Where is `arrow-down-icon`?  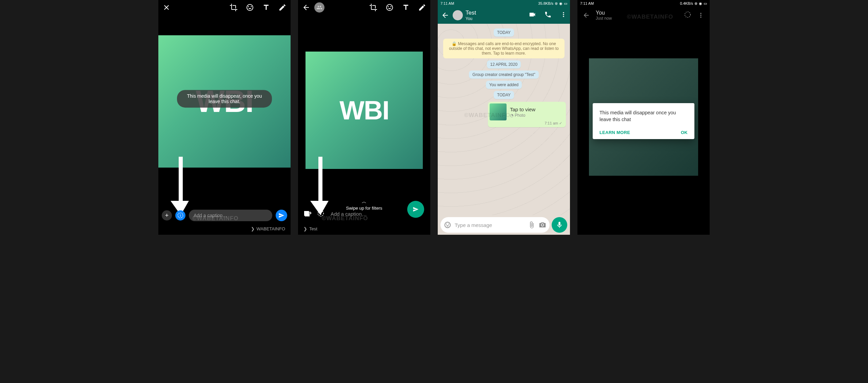
arrow-down-icon is located at coordinates (181, 186).